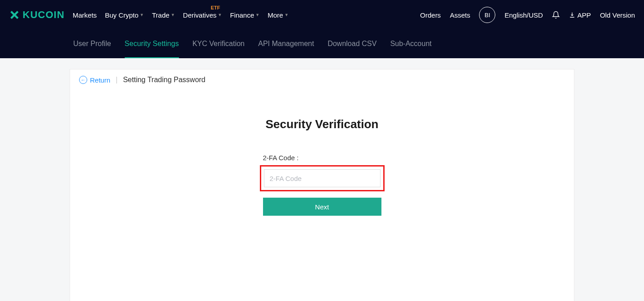 This screenshot has width=644, height=301. What do you see at coordinates (245, 15) in the screenshot?
I see `nav-finance: Finance▼` at bounding box center [245, 15].